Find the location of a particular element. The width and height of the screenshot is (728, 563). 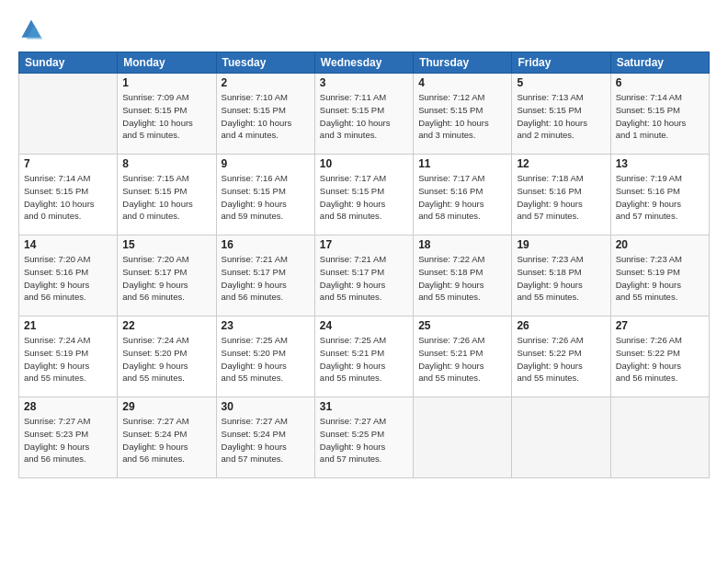

day-number: 8 is located at coordinates (166, 164).